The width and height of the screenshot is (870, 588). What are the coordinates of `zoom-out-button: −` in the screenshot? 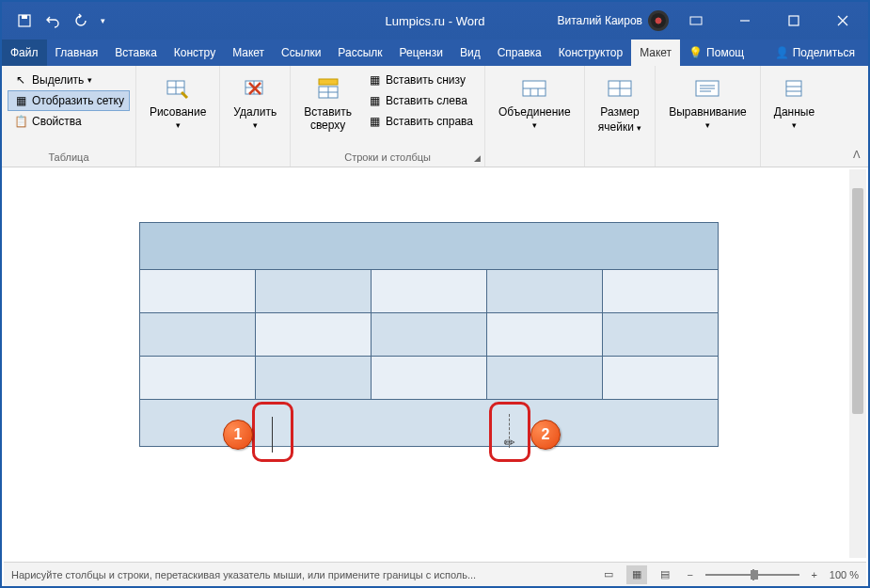 It's located at (690, 575).